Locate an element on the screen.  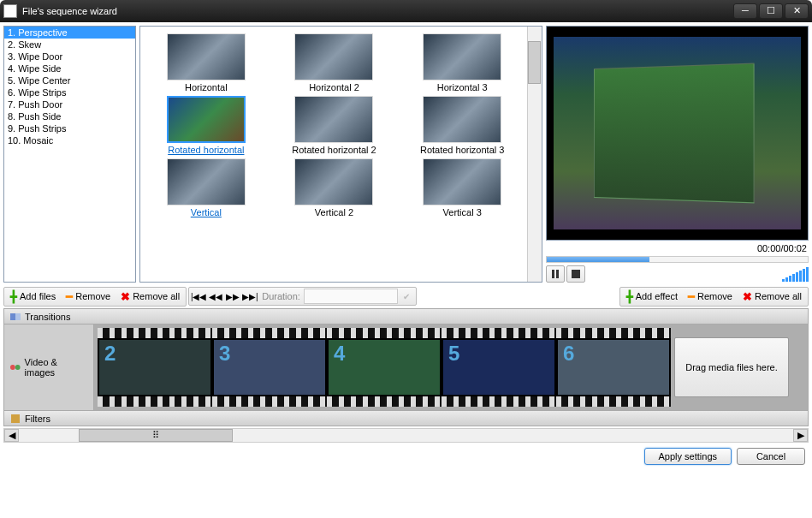
thumbnail-label: Rotated horizontal is located at coordinates (205, 150).